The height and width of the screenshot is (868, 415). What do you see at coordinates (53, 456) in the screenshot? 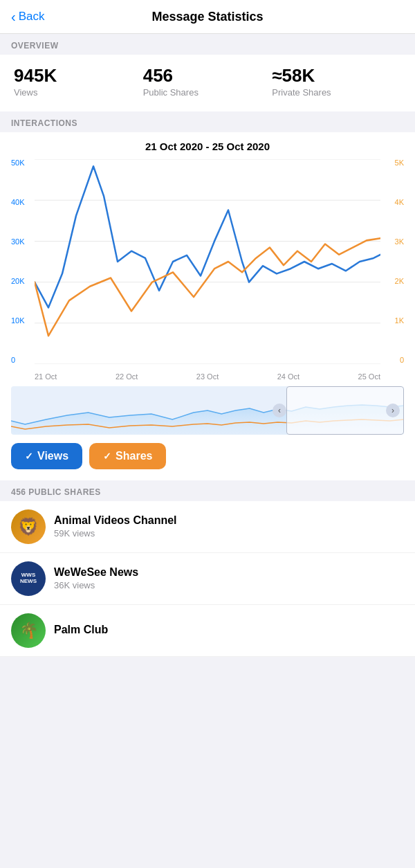
I see `views-toggle-label: Views` at bounding box center [53, 456].